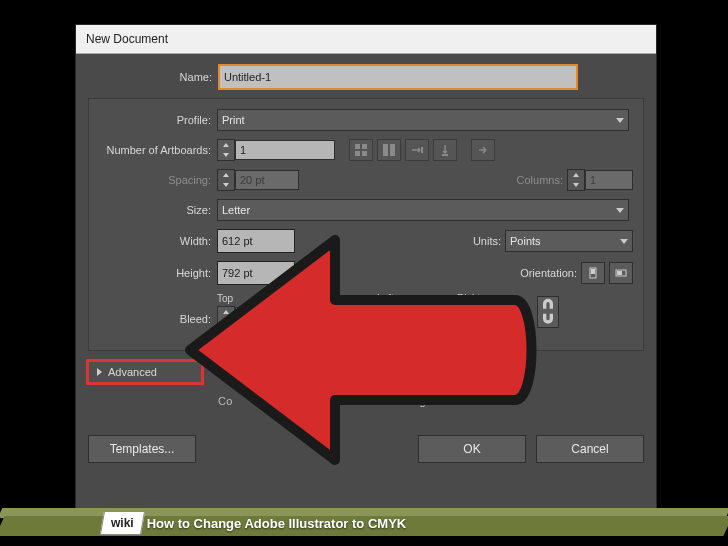 Image resolution: width=728 pixels, height=546 pixels. I want to click on profile-dropdown: Print, so click(423, 120).